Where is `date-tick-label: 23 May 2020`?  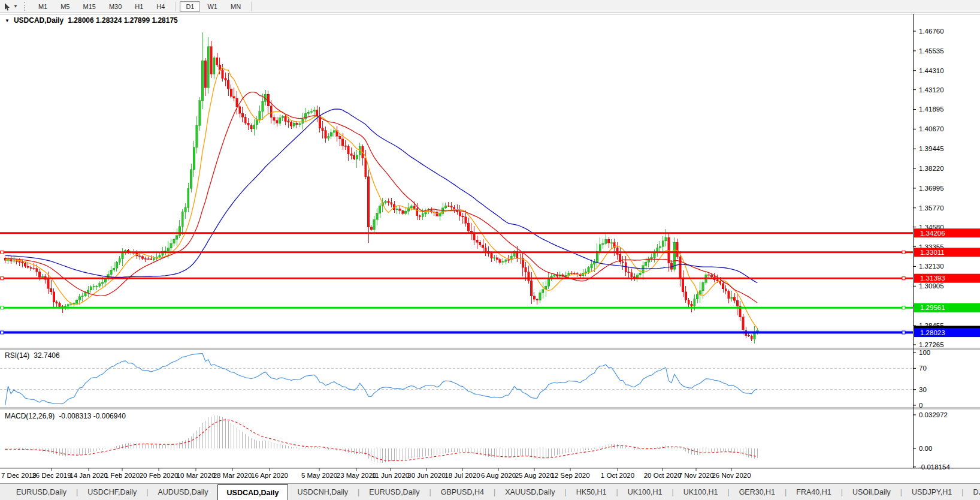 date-tick-label: 23 May 2020 is located at coordinates (357, 475).